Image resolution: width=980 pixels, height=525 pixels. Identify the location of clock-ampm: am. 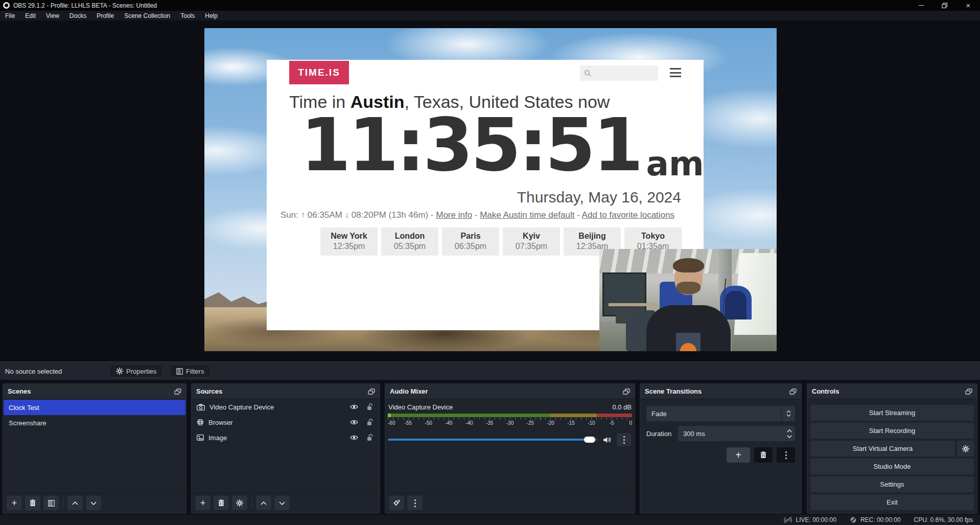
(674, 164).